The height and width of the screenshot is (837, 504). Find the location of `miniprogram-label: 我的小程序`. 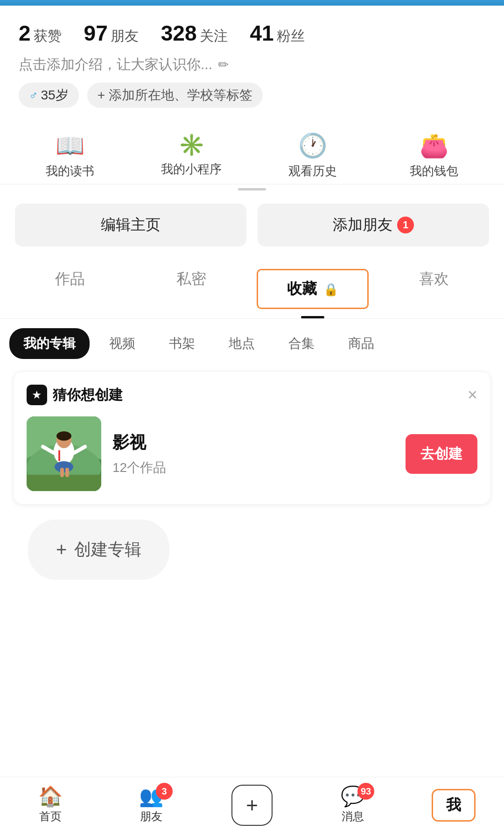

miniprogram-label: 我的小程序 is located at coordinates (191, 169).